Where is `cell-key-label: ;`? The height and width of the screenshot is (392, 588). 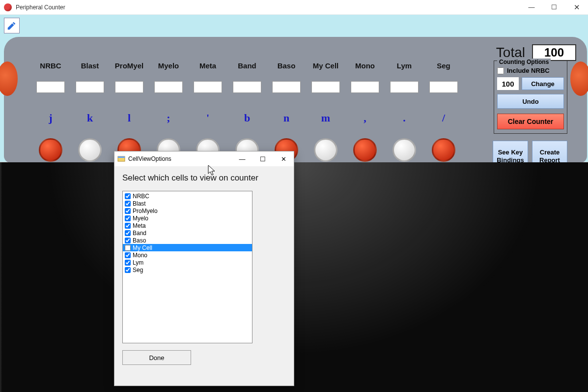
cell-key-label: ; is located at coordinates (168, 118).